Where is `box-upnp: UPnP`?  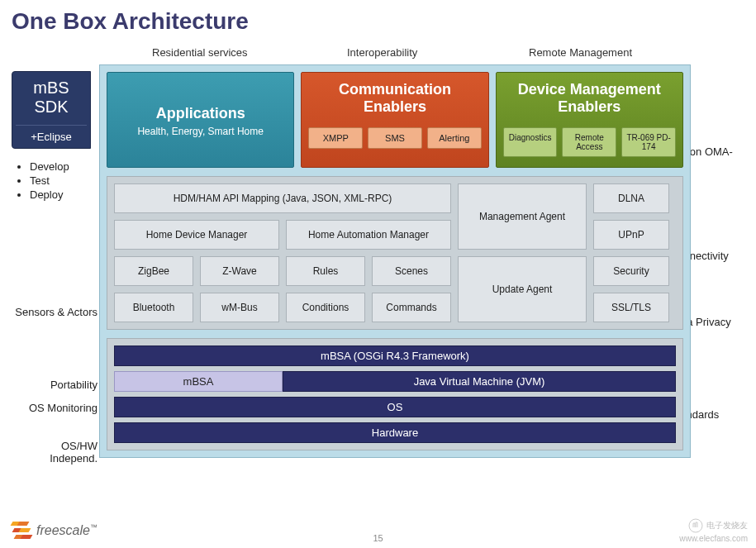 box-upnp: UPnP is located at coordinates (631, 235).